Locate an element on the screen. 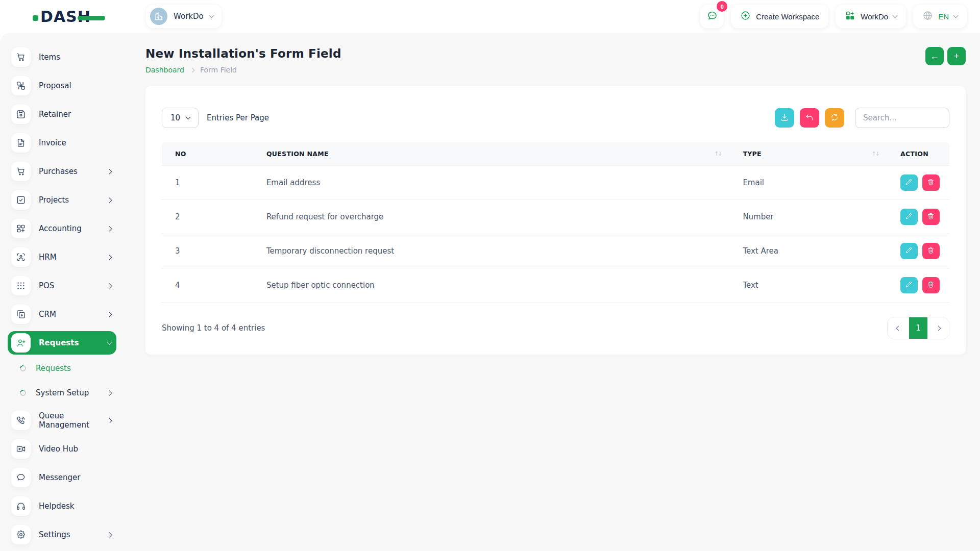  sidebar-item-messenger: Messenger is located at coordinates (62, 478).